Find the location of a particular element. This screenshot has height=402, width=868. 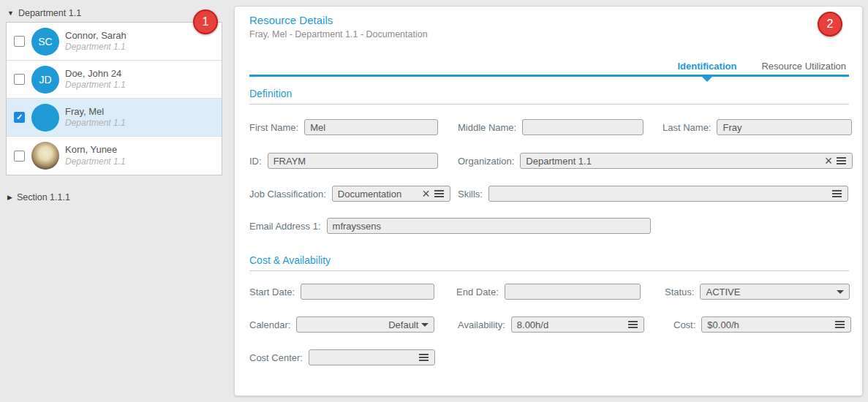

tab-bar: Identification Resource Utilization is located at coordinates (762, 66).